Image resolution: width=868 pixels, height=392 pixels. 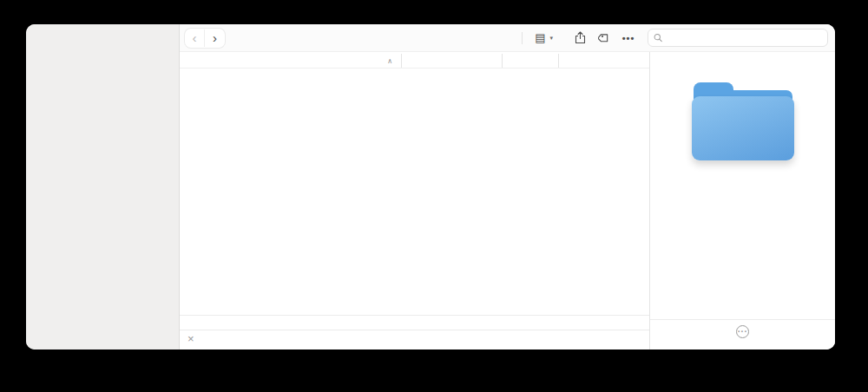 I want to click on column-header-kind, so click(x=604, y=61).